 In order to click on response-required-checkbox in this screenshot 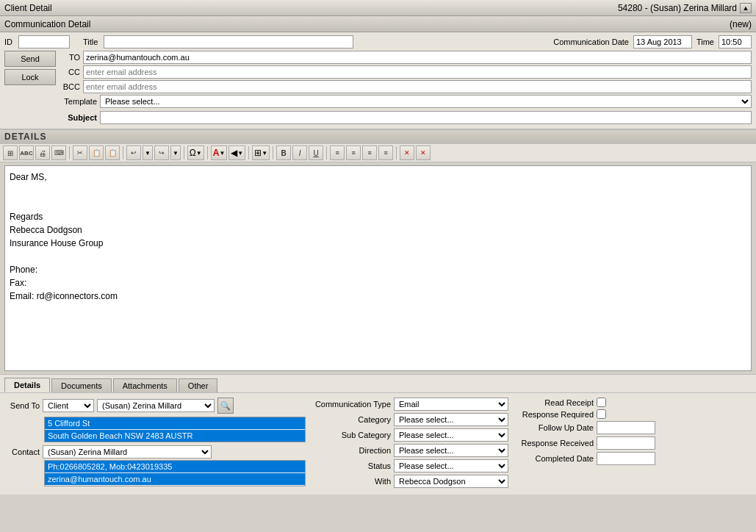, I will do `click(601, 414)`.